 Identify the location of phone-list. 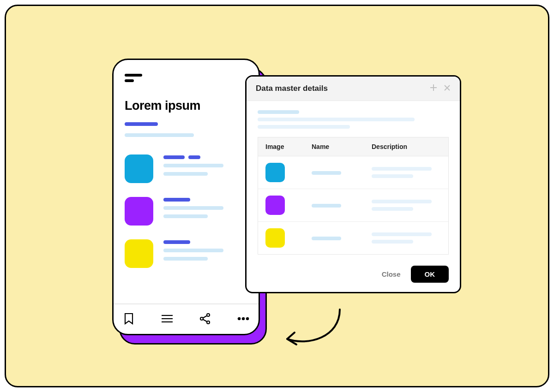
(186, 229).